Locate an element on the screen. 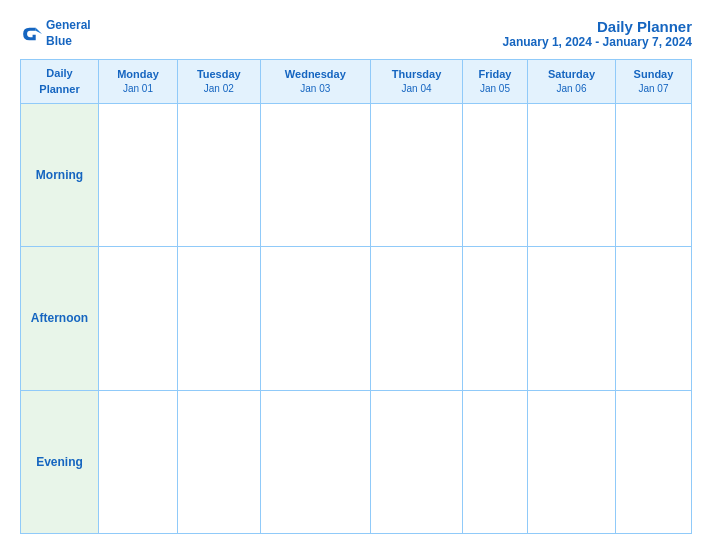  evening-friday is located at coordinates (494, 462).